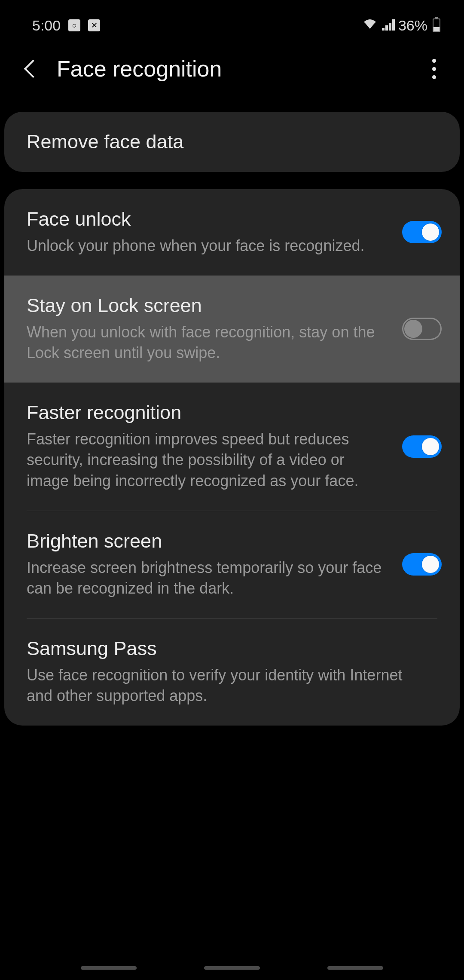  I want to click on signal-icon, so click(388, 26).